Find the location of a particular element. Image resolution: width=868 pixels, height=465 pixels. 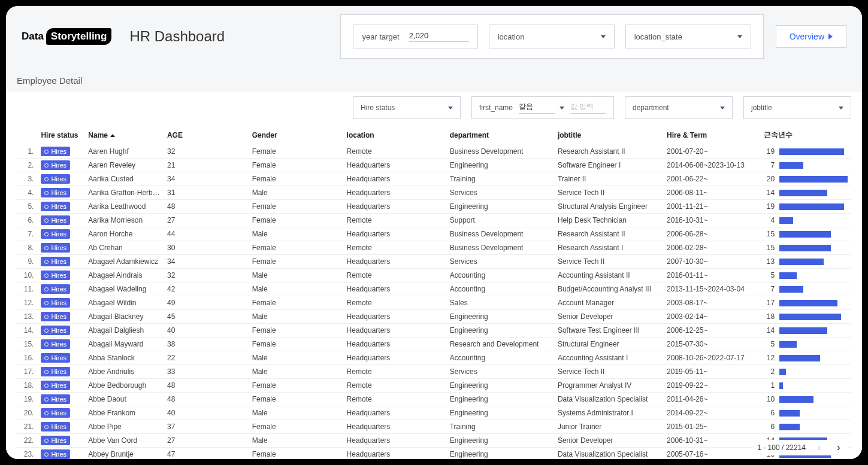

table-row: 2.HiresAaren Reveley21FemaleHeadquarters… is located at coordinates (434, 165).